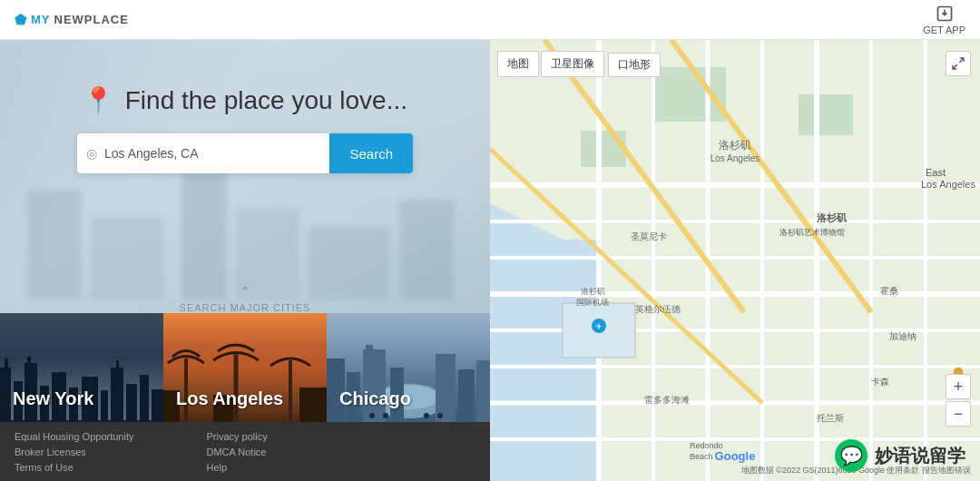  Describe the element at coordinates (658, 309) in the screenshot. I see `svg-text: 英格尔伍德` at that location.